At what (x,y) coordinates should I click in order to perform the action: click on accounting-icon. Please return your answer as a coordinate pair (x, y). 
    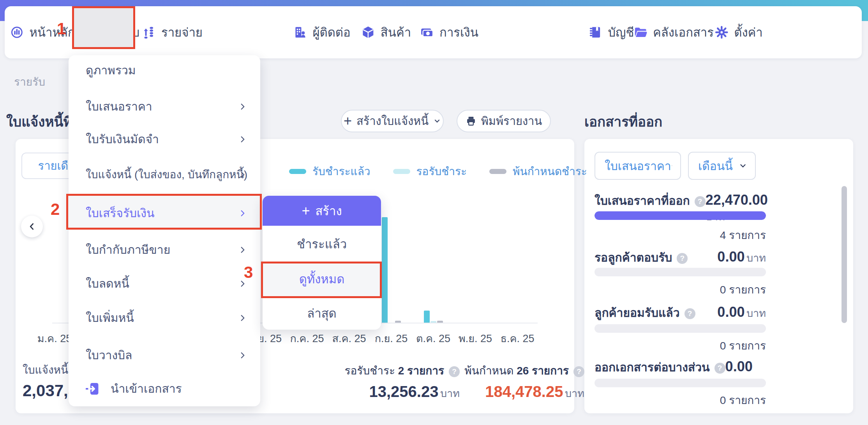
    Looking at the image, I should click on (595, 32).